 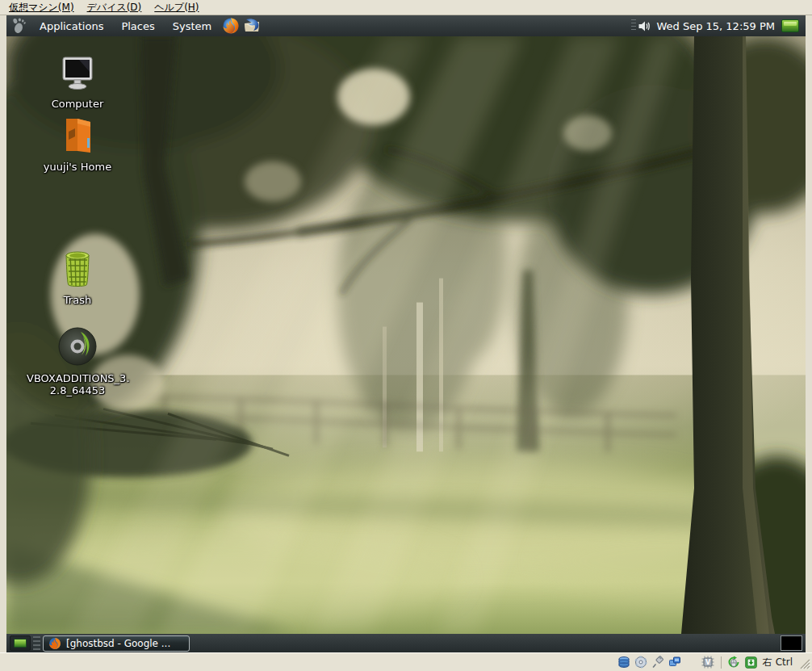 I want to click on menu-help: ヘルプ(H), so click(x=176, y=8).